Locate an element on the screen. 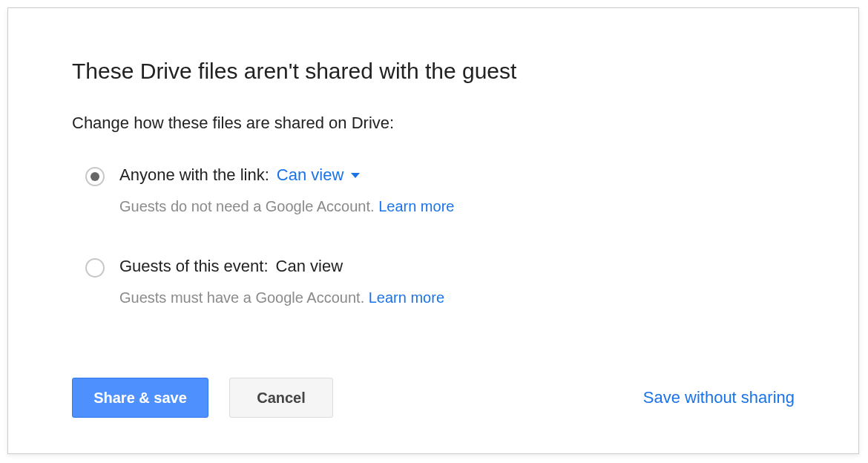  save-without-sharing-link: Save without sharing is located at coordinates (719, 398).